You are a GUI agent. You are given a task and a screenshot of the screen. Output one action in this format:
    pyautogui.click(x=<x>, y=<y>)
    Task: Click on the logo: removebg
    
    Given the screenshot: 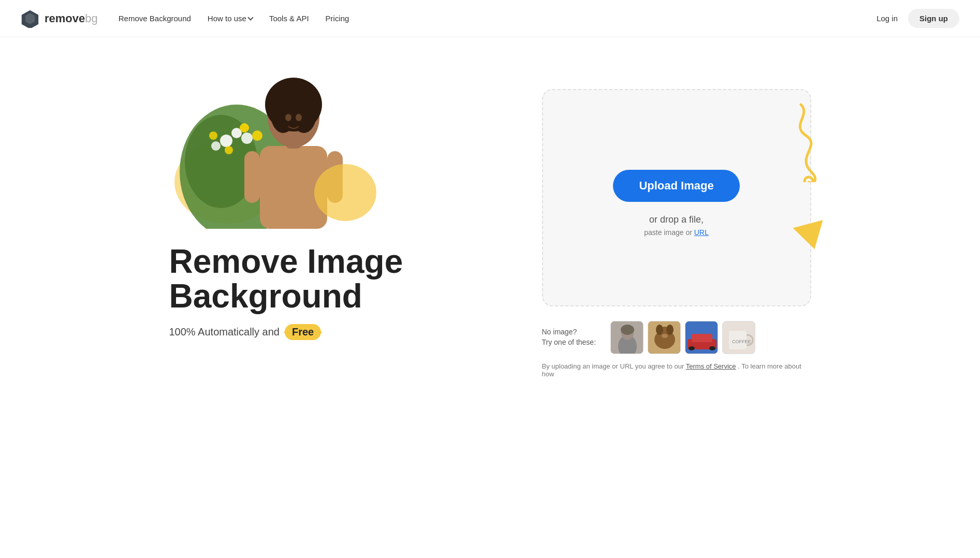 What is the action you would take?
    pyautogui.click(x=59, y=19)
    